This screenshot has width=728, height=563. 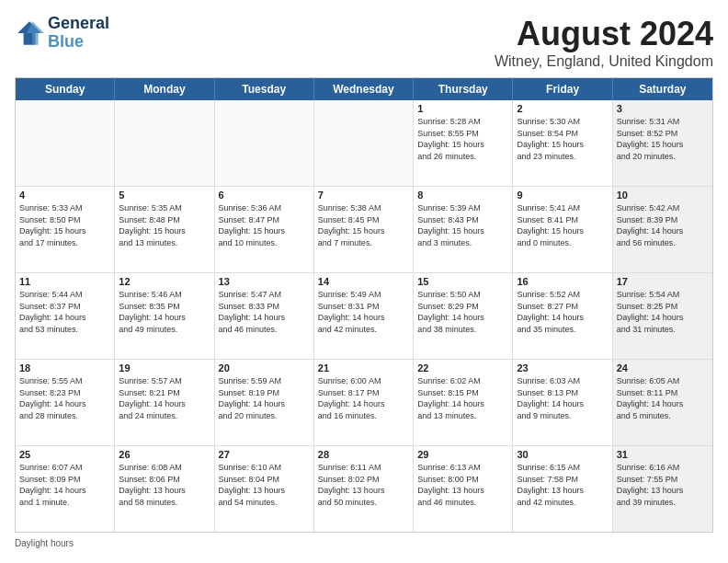 I want to click on cell-text: Sunrise: 6:13 AM Sunset: 8:00 PM Dayligh…, so click(x=463, y=485).